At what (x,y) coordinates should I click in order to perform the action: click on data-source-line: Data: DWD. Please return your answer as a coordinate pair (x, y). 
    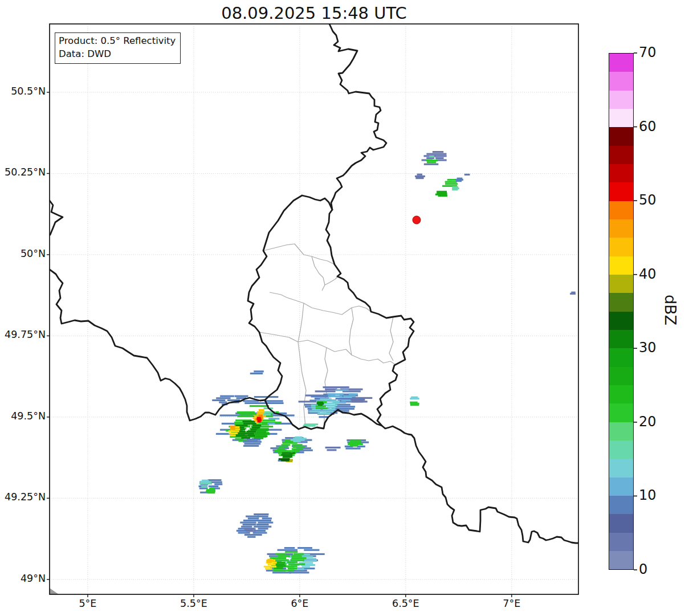
    Looking at the image, I should click on (117, 54).